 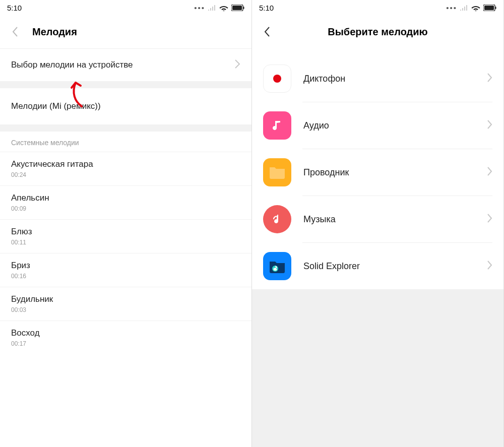 I want to click on app-label: Музыка, so click(x=320, y=220).